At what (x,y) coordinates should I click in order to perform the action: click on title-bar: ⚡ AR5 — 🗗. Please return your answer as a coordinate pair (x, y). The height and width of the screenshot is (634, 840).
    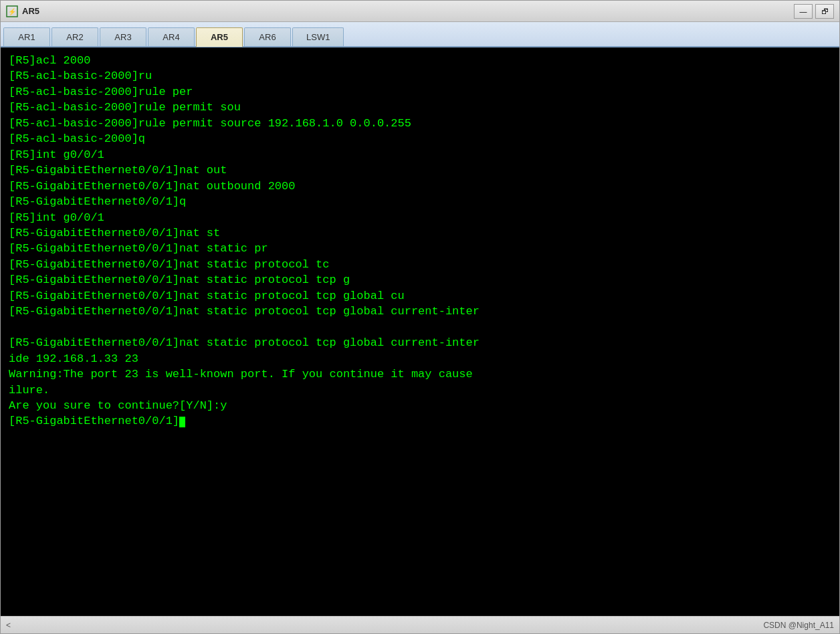
    Looking at the image, I should click on (420, 11).